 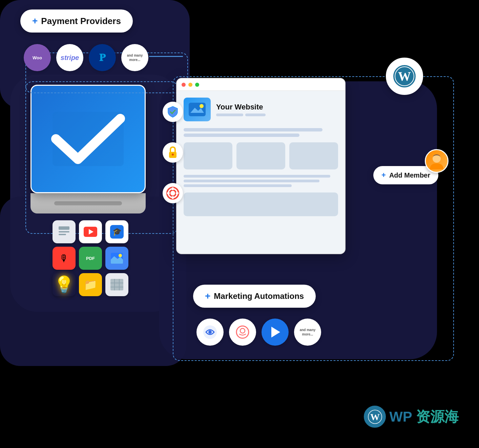 What do you see at coordinates (37, 58) in the screenshot?
I see `woocommerce-logo: Woo` at bounding box center [37, 58].